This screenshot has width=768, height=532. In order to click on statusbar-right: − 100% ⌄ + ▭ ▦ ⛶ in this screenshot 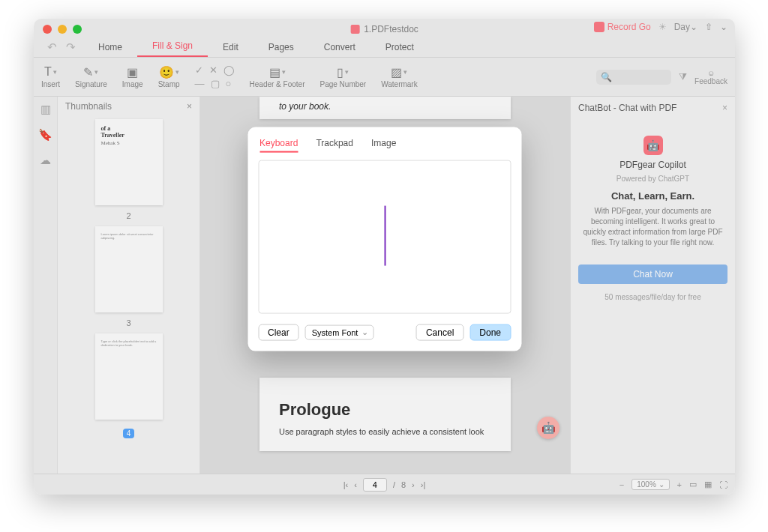, I will do `click(674, 484)`.